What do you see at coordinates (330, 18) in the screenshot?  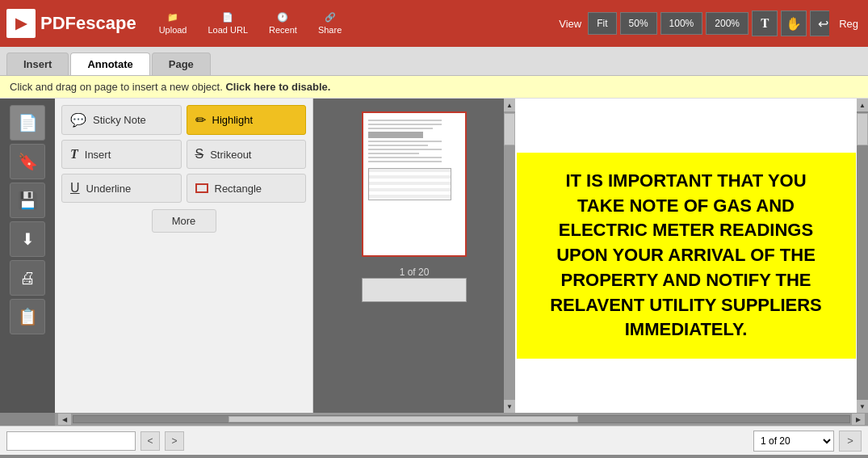 I see `share-icon: 🔗` at bounding box center [330, 18].